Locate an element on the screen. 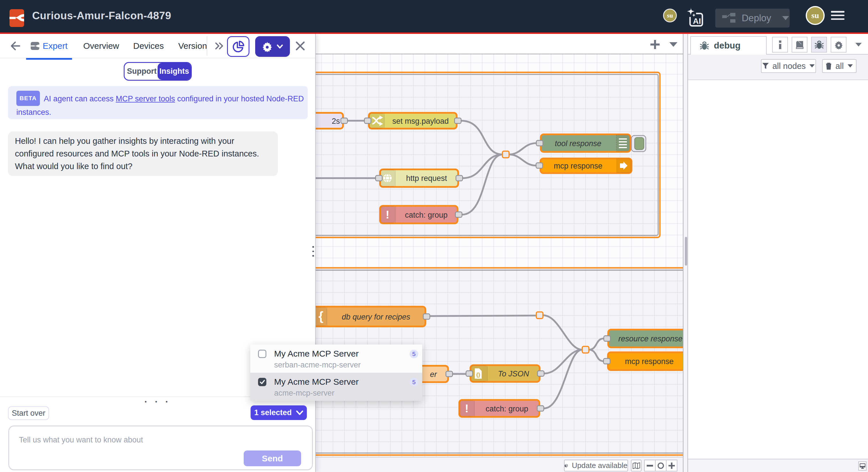 Image resolution: width=868 pixels, height=472 pixels. svg-text: AI is located at coordinates (697, 21).